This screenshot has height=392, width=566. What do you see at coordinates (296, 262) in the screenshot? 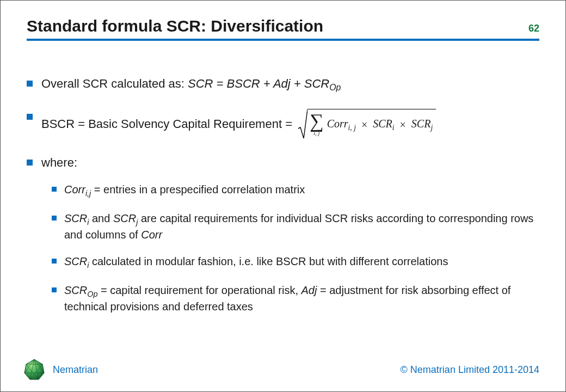
I see `sub-bullet-scr-i-modular: SCRi calculated in modular fashion, i.e.…` at bounding box center [296, 262].